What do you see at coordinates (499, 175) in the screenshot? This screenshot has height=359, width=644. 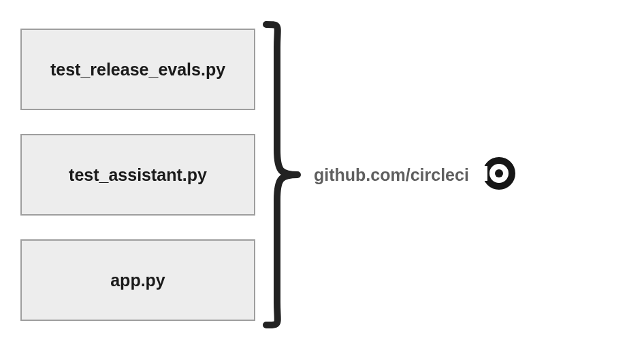 I see `circleci-icon` at bounding box center [499, 175].